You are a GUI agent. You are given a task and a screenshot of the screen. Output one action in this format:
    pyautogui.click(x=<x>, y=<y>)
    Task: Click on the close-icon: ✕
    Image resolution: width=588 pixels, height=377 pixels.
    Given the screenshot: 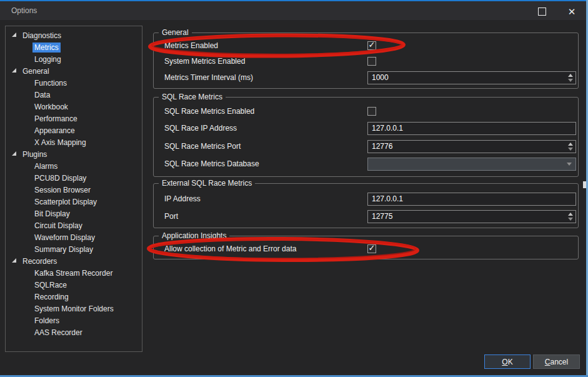 What is the action you would take?
    pyautogui.click(x=572, y=11)
    